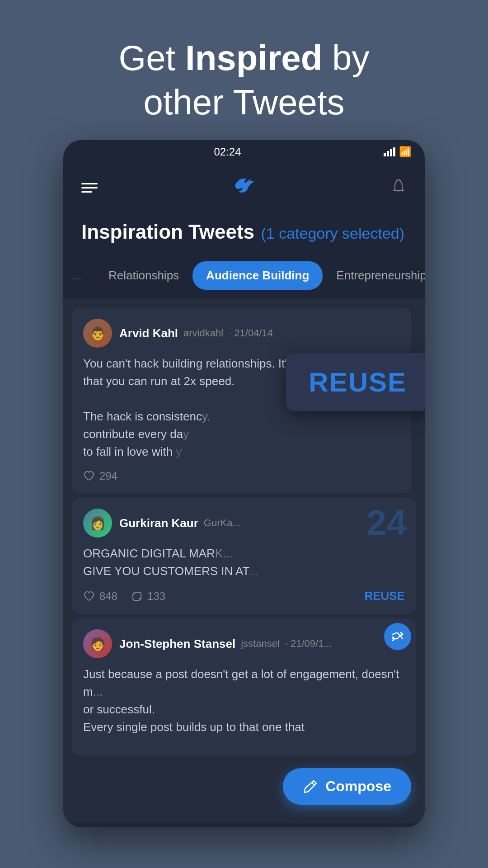 This screenshot has height=868, width=488. Describe the element at coordinates (244, 80) in the screenshot. I see `hero-title: Get Inspired by other Tweets` at that location.